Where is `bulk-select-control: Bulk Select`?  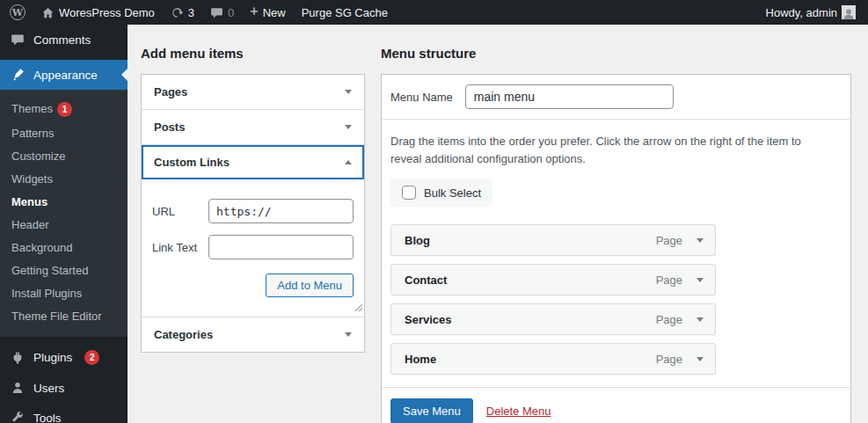 bulk-select-control: Bulk Select is located at coordinates (441, 193).